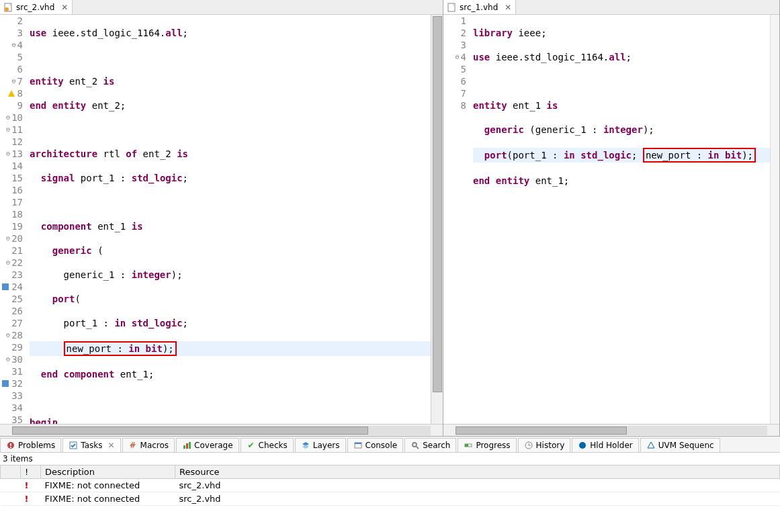  What do you see at coordinates (651, 445) in the screenshot?
I see `uvm-icon` at bounding box center [651, 445].